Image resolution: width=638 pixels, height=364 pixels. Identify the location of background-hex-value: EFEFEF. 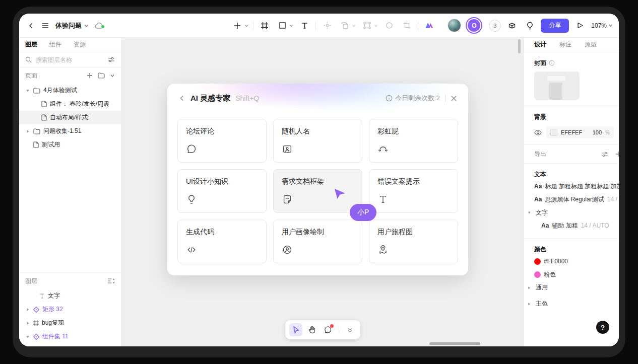
(575, 132).